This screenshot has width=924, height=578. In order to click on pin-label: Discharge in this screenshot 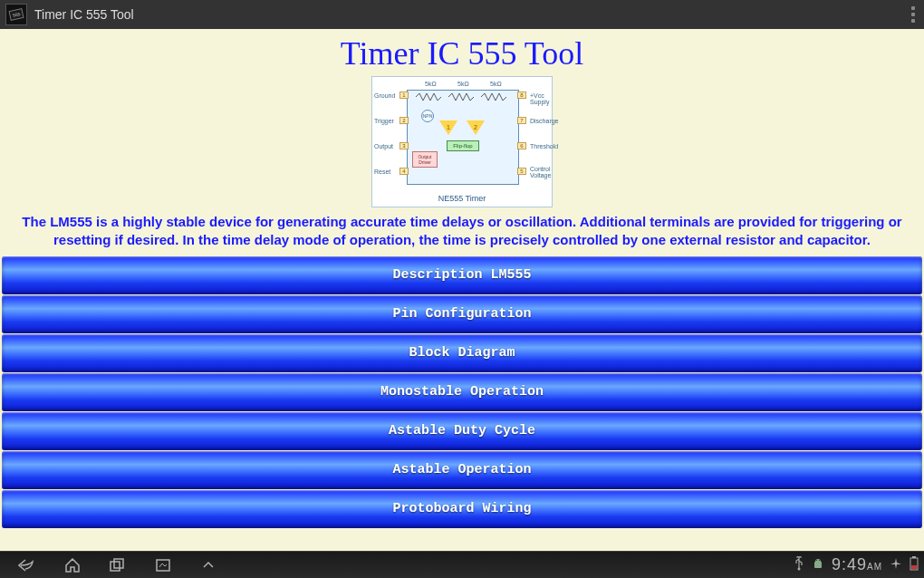, I will do `click(544, 121)`.